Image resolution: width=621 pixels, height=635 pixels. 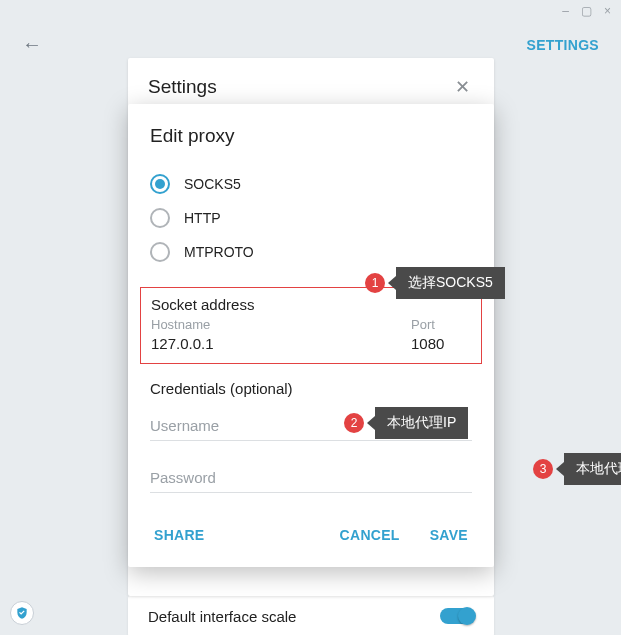 I want to click on close-icon: ×, so click(x=608, y=11).